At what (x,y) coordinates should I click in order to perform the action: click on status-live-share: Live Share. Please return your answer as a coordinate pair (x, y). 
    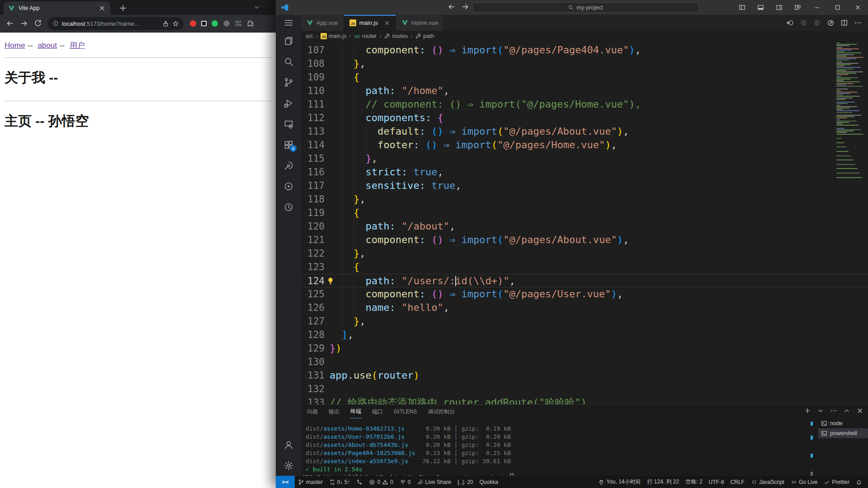
    Looking at the image, I should click on (434, 482).